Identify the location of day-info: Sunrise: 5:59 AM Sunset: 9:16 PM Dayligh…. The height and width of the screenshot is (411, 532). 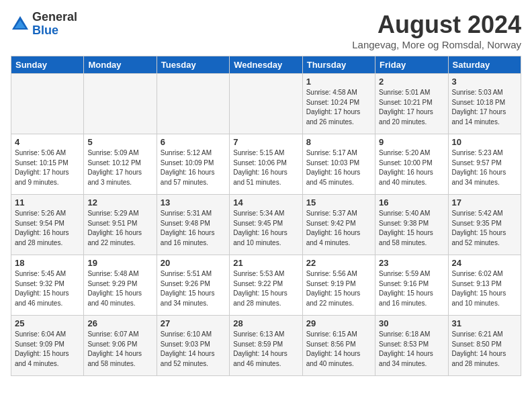
(411, 289).